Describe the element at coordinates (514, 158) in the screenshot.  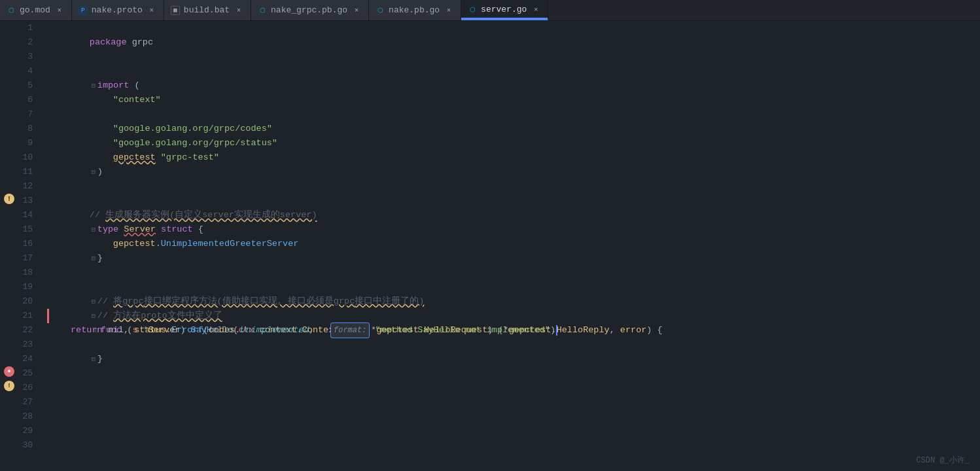
I see `code-line-10: ⊟)` at that location.